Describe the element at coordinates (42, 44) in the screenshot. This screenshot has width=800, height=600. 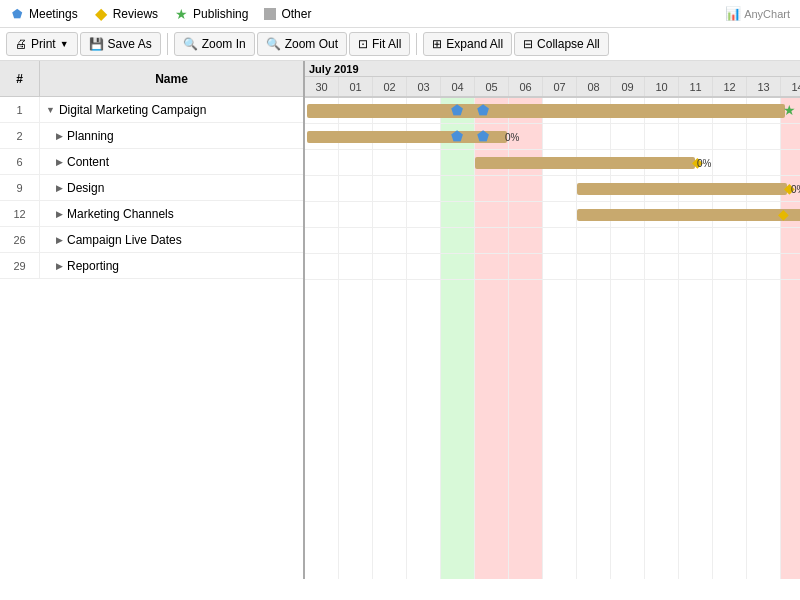
I see `print-button: 🖨 Print ▼` at that location.